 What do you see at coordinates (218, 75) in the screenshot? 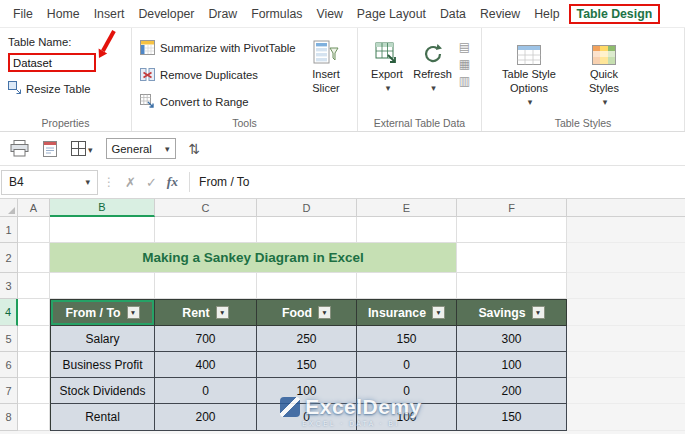
I see `remove-duplicates-button: Remove Duplicates` at bounding box center [218, 75].